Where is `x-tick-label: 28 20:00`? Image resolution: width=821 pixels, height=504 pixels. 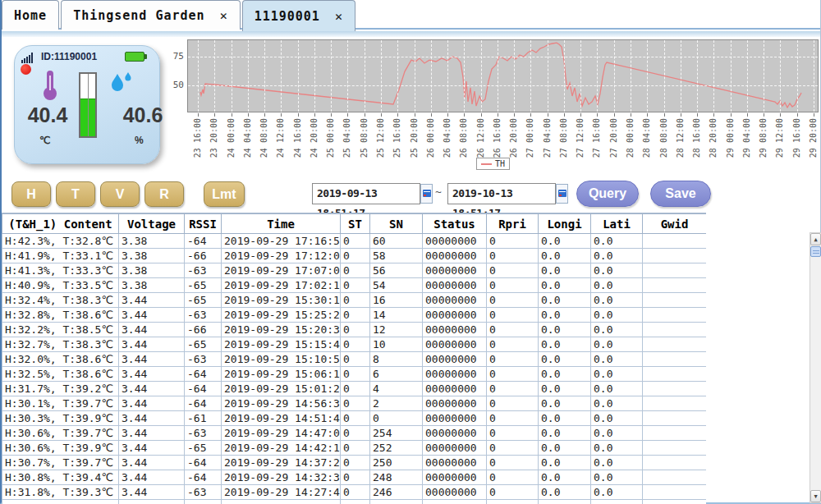 x-tick-label: 28 20:00 is located at coordinates (713, 138).